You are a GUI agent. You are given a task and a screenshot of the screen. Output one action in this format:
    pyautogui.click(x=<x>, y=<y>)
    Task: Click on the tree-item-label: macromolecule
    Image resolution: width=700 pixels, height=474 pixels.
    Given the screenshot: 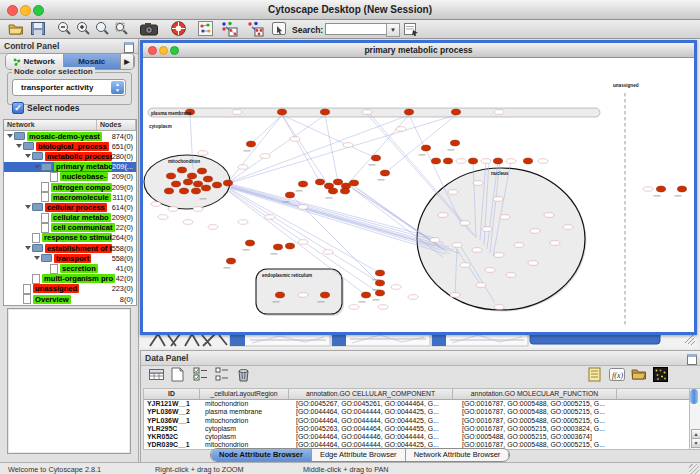 What is the action you would take?
    pyautogui.click(x=81, y=198)
    